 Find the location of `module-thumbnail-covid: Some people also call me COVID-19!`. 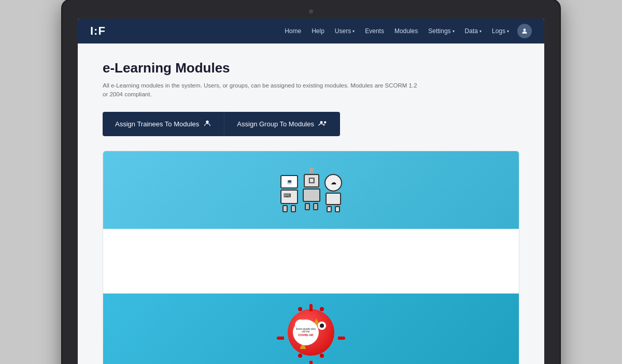

module-thumbnail-covid: Some people also call me COVID-19! is located at coordinates (311, 329).